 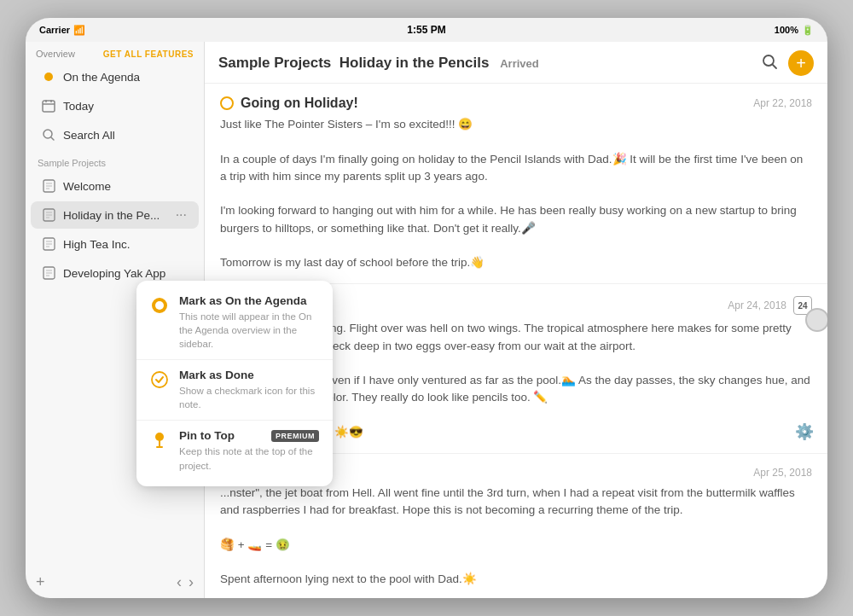 What do you see at coordinates (114, 77) in the screenshot?
I see `sidebar-item-on-agenda: On the Agenda` at bounding box center [114, 77].